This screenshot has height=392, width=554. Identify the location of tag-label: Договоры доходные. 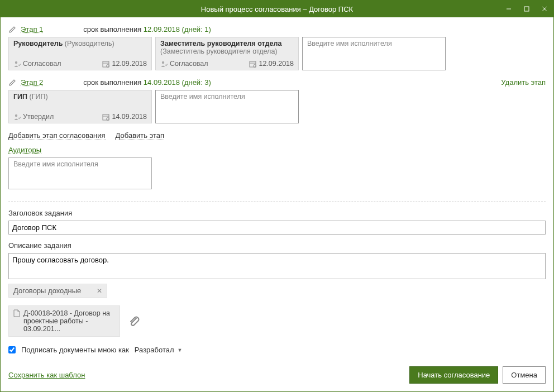
(47, 290).